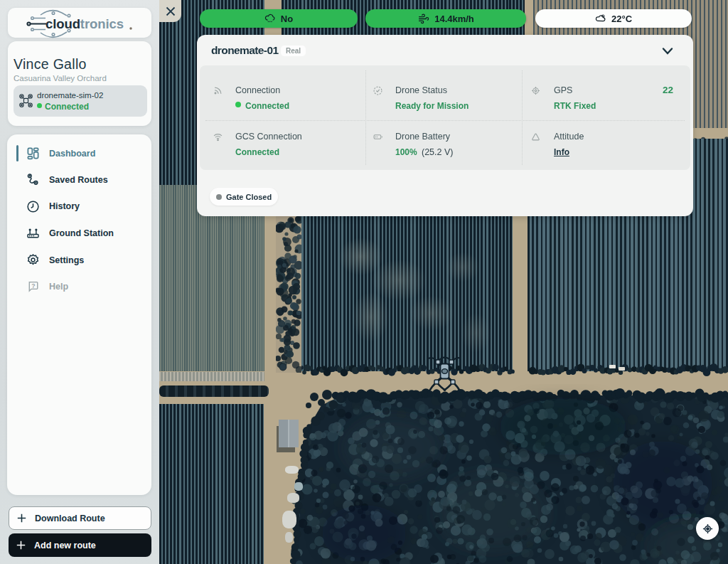 The height and width of the screenshot is (564, 728). Describe the element at coordinates (85, 24) in the screenshot. I see `svg-text: cloudtronics` at that location.